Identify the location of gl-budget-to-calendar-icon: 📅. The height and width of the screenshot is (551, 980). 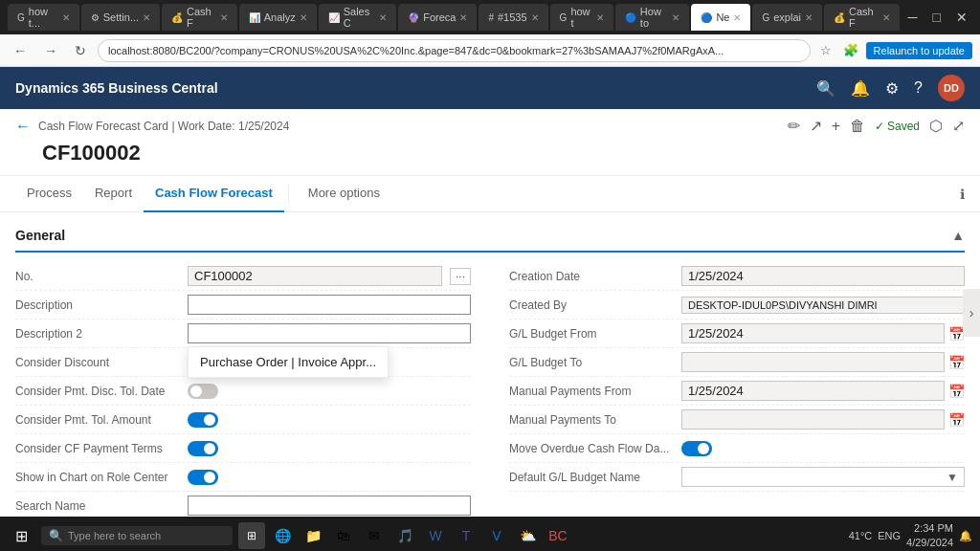
(957, 363).